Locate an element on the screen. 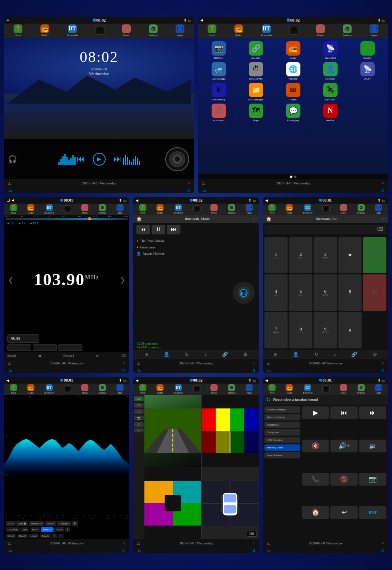 The image size is (392, 570). n8-music: 🎵Music is located at coordinates (344, 389).